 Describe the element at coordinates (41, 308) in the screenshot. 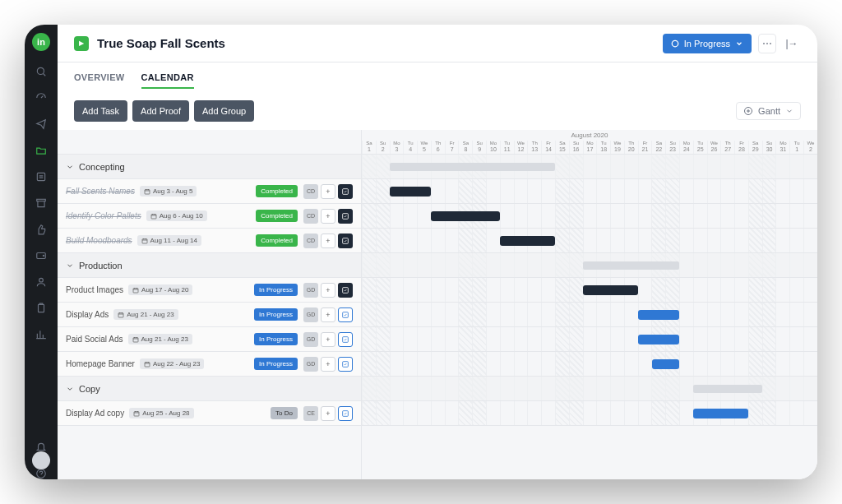

I see `clipboard-icon` at that location.